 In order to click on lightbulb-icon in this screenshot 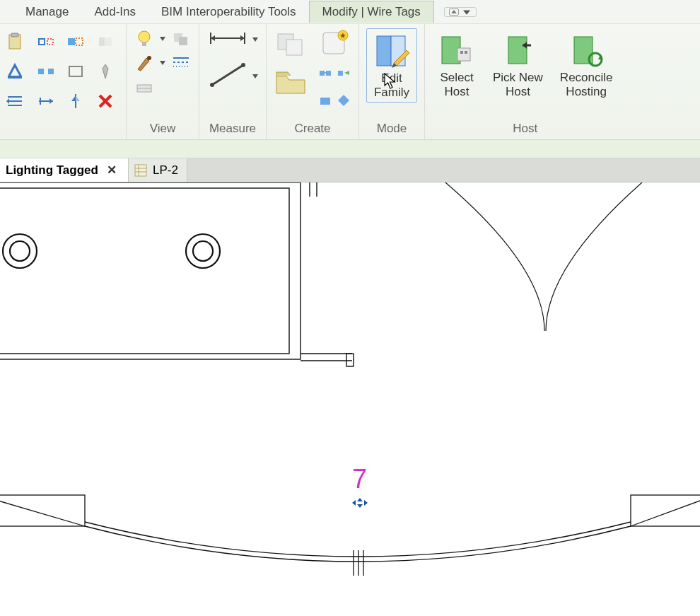, I will do `click(144, 39)`.